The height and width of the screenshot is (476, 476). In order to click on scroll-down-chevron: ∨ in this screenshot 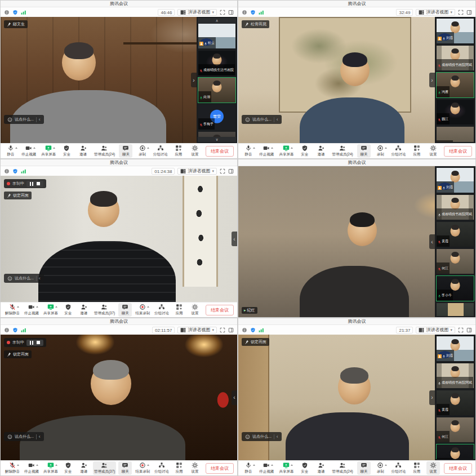, I will do `click(217, 140)`.